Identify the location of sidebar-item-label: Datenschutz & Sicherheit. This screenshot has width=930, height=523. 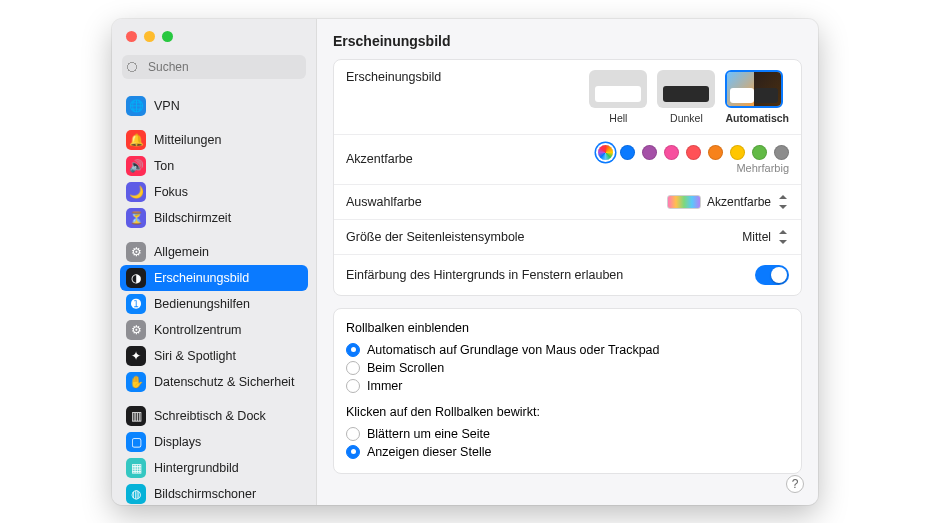
(224, 382).